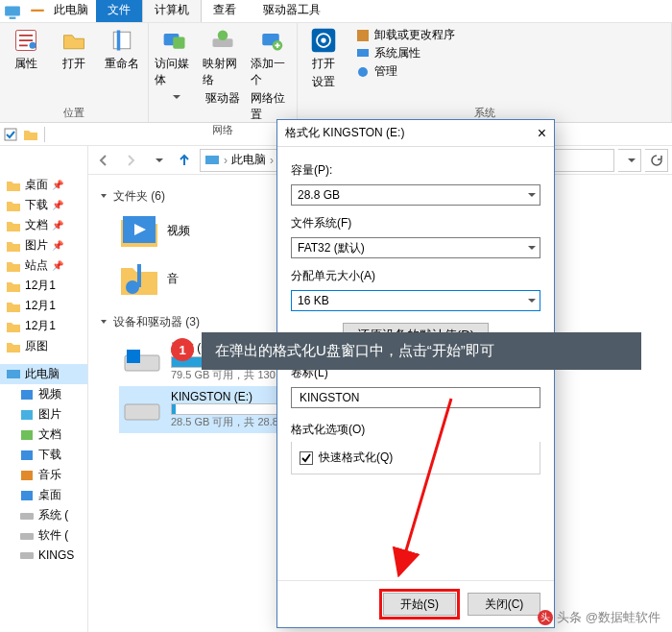  I want to click on nav-this-pc: 此电脑, so click(44, 375).